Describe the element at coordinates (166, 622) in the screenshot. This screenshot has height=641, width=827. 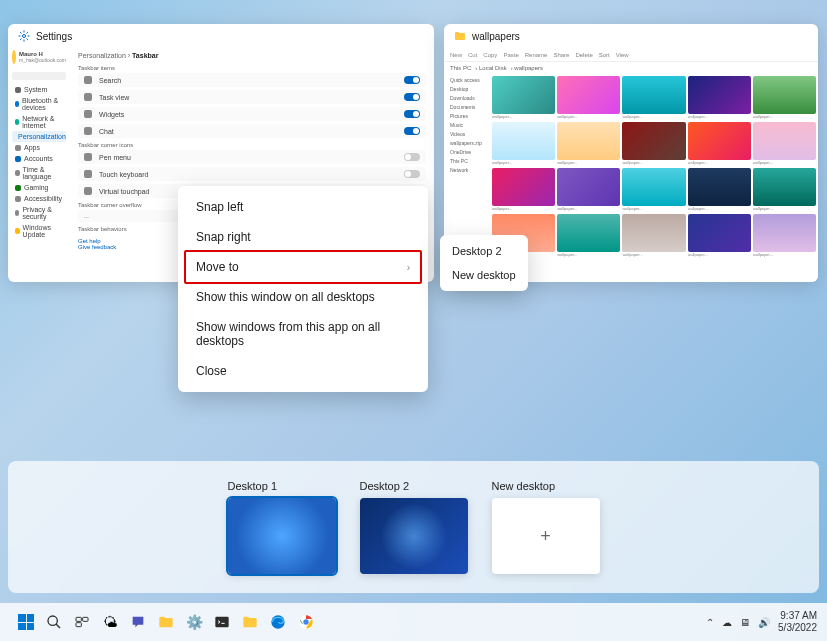
I see `fileexplorer-button` at that location.